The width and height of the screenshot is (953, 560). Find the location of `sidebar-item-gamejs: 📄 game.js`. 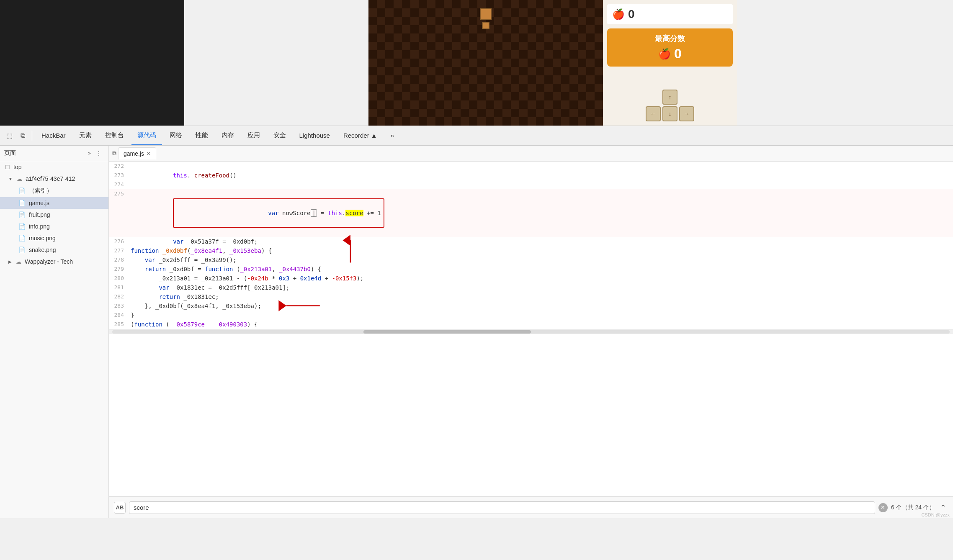

sidebar-item-gamejs: 📄 game.js is located at coordinates (54, 203).